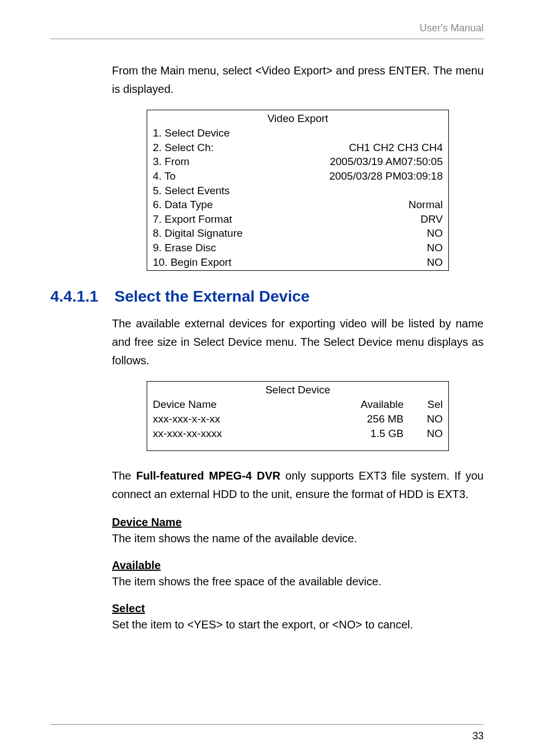 The image size is (534, 756). I want to click on device-header-name: Device Name, so click(245, 405).